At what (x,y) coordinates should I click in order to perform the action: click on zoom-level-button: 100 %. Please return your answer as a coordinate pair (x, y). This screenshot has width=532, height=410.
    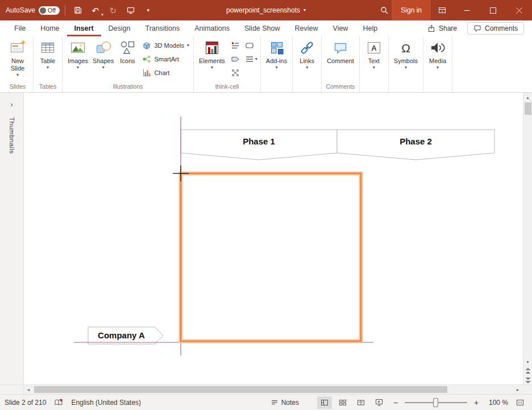
    Looking at the image, I should click on (497, 403).